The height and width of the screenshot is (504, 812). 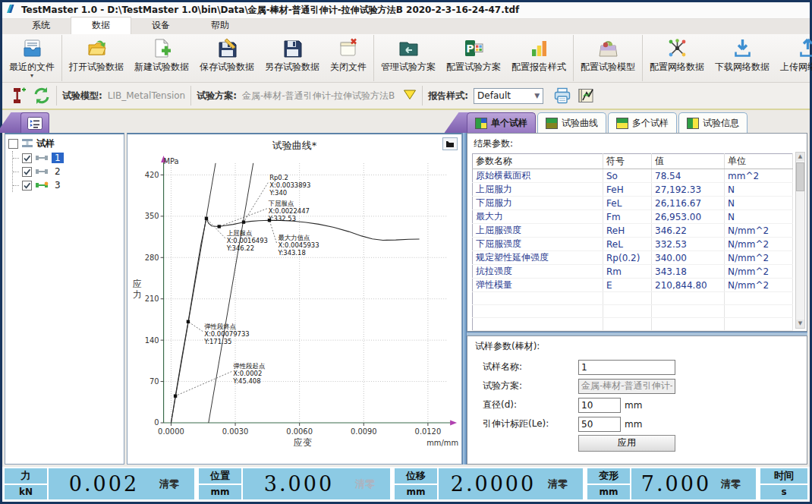 I want to click on results-cell: 210,844.80, so click(x=688, y=285).